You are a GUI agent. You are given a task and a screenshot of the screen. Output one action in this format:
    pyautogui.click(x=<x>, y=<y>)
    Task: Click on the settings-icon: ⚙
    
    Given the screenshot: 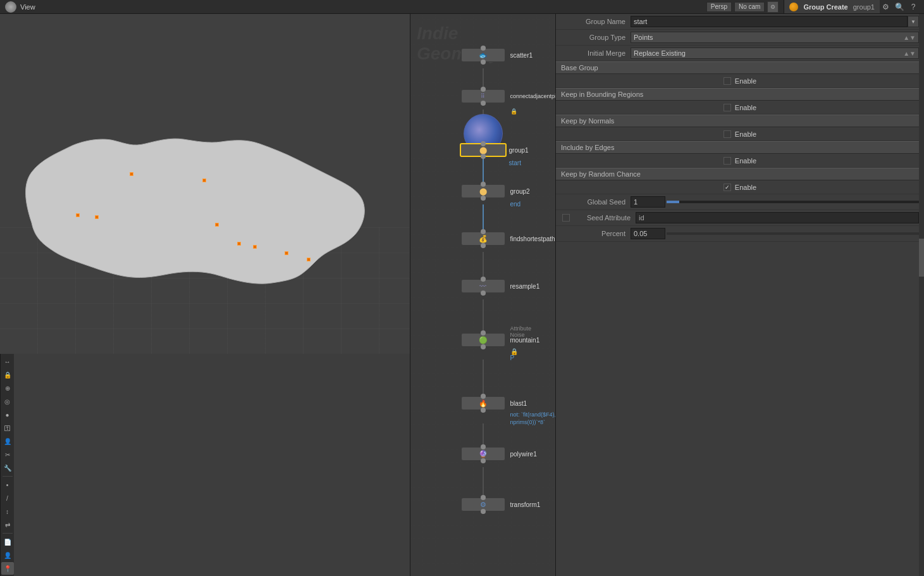 What is the action you would take?
    pyautogui.click(x=885, y=7)
    